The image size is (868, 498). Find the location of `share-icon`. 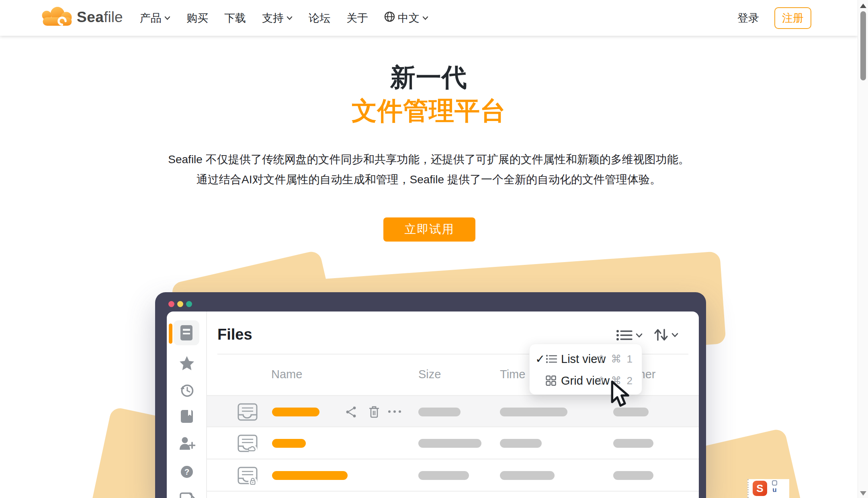

share-icon is located at coordinates (351, 412).